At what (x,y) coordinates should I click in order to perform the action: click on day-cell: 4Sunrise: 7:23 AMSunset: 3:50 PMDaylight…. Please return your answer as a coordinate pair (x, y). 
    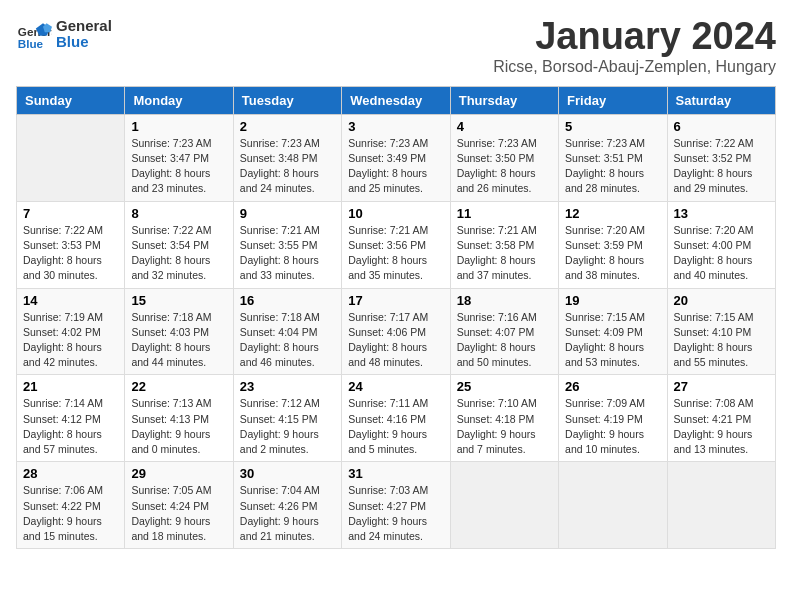
    Looking at the image, I should click on (504, 158).